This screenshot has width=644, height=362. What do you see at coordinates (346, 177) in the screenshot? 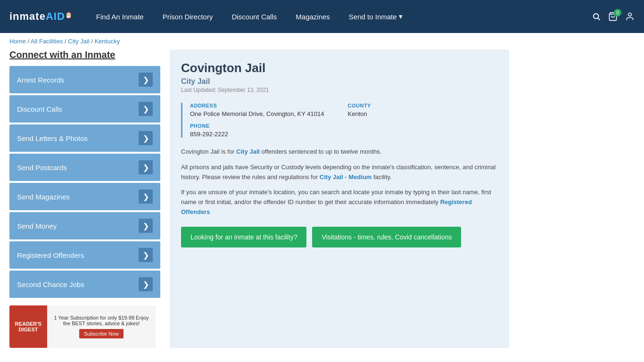
I see `city-jail-medium-link: City Jail - Medium` at bounding box center [346, 177].